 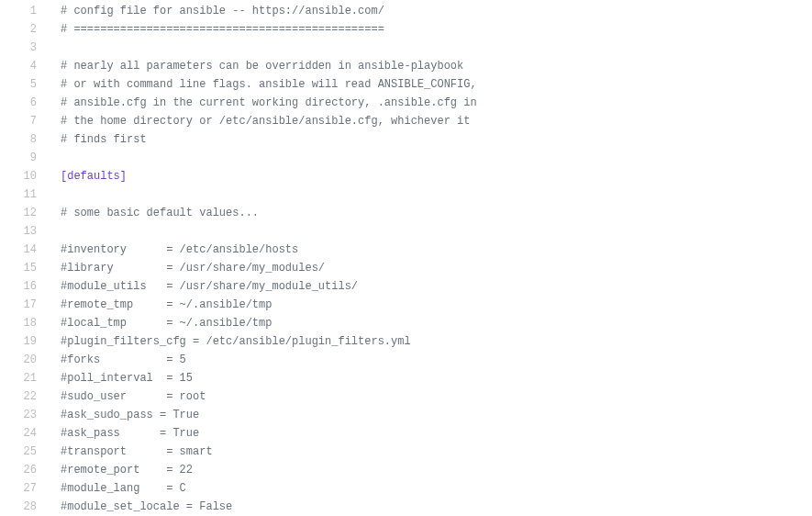 I want to click on line-number: 16, so click(x=23, y=286).